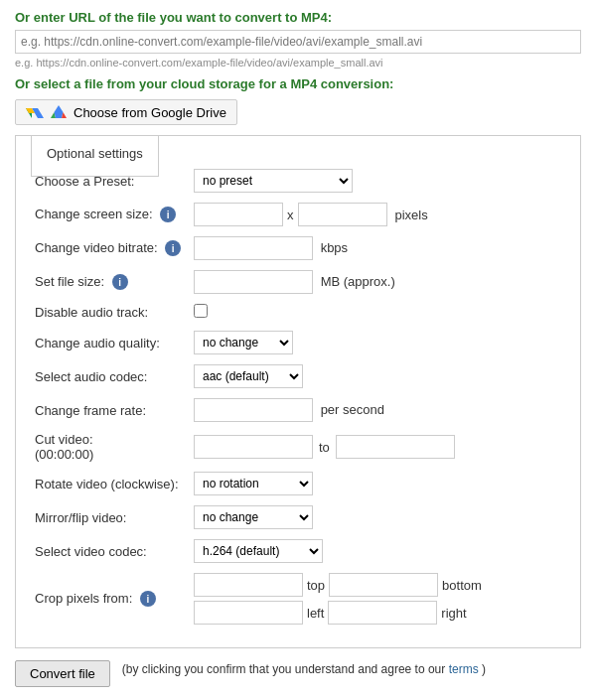 This screenshot has height=700, width=596. What do you see at coordinates (253, 282) in the screenshot?
I see `filesize-input` at bounding box center [253, 282].